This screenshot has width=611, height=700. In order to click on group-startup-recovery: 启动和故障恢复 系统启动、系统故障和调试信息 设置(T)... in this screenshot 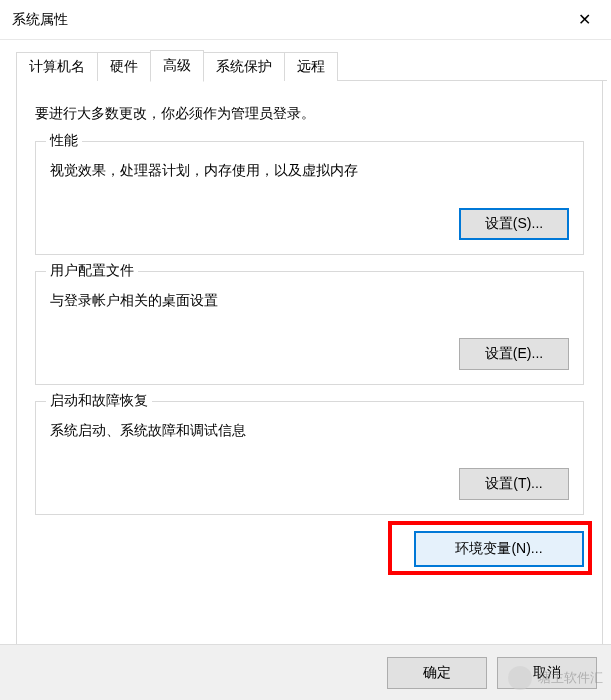, I will do `click(310, 458)`.